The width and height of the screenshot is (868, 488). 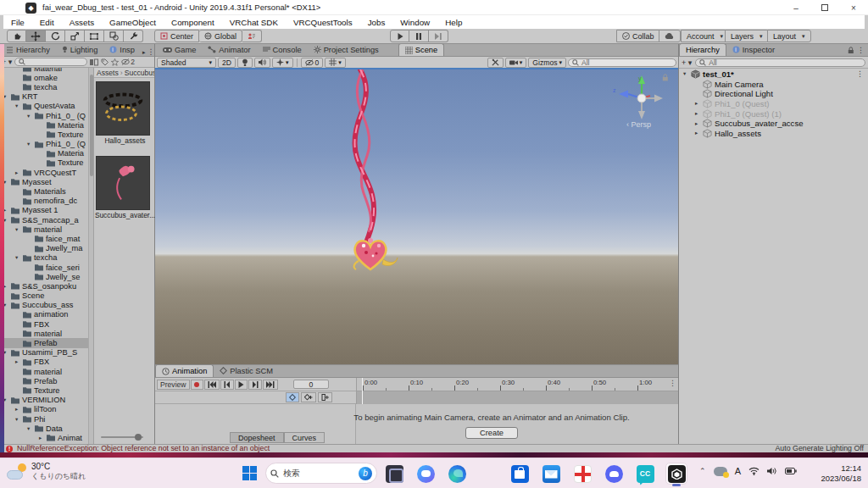 What do you see at coordinates (44, 429) in the screenshot?
I see `project-folder-row: ▾Data` at bounding box center [44, 429].